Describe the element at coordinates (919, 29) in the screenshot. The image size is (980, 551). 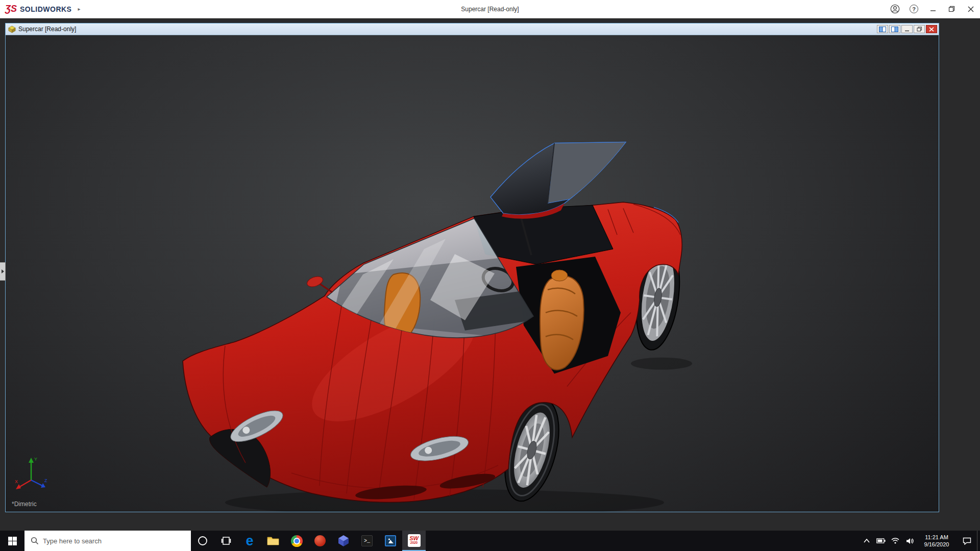
I see `doc-restore-button` at that location.